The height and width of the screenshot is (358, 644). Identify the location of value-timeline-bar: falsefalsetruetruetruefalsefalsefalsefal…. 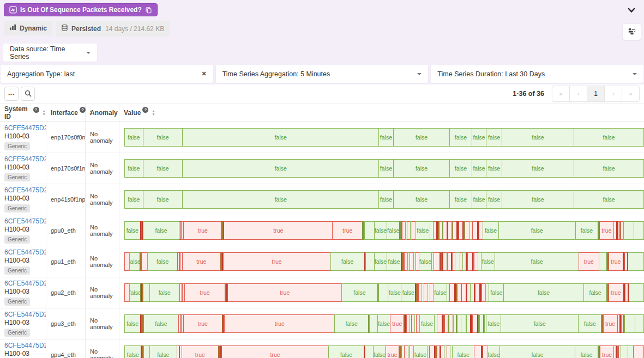
(384, 230).